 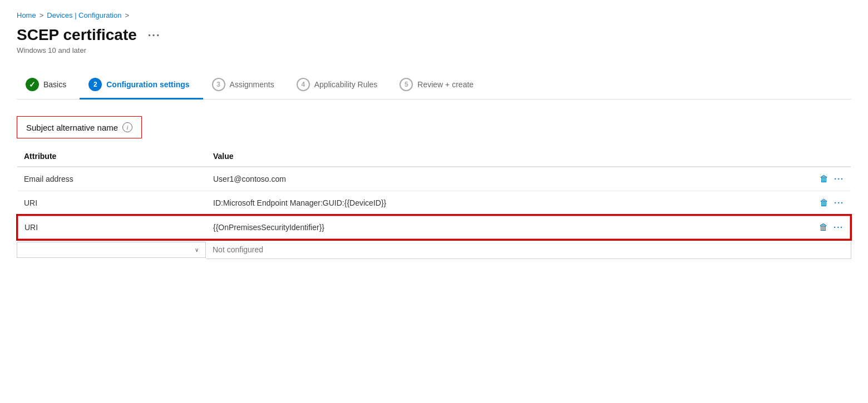 I want to click on cell-value: ID:Microsoft Endpoint Manager:GUID:{{Dev…, so click(x=506, y=203).